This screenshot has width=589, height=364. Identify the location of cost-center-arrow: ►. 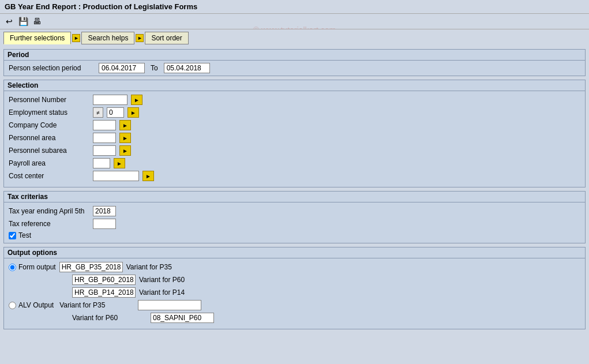
(148, 176).